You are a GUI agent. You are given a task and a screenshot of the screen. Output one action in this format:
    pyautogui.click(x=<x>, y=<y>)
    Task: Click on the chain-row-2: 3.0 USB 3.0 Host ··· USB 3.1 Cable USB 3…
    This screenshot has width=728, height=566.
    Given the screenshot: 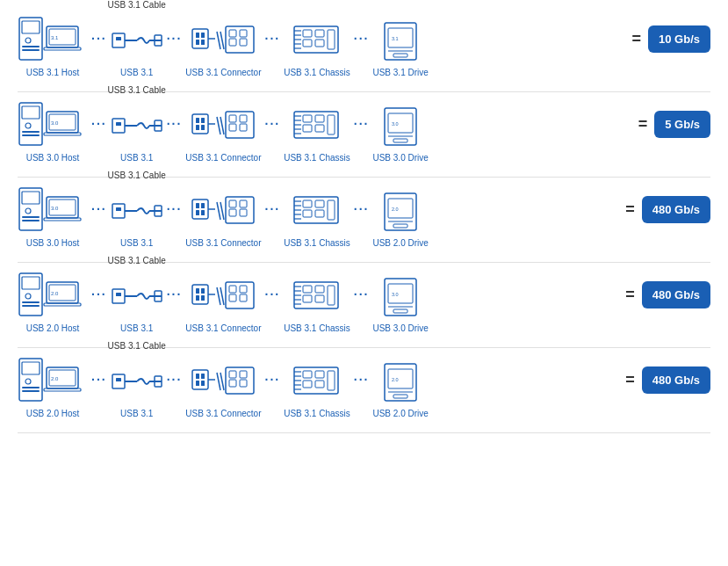 What is the action you would take?
    pyautogui.click(x=364, y=215)
    